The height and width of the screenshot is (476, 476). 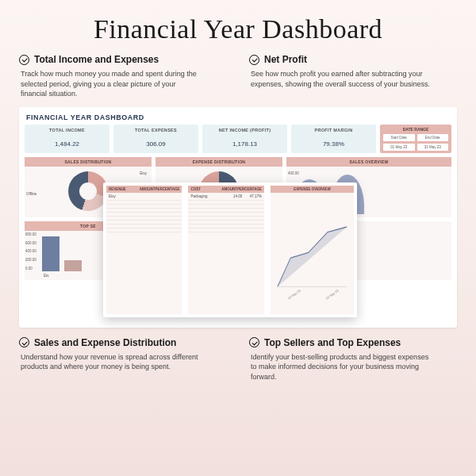 What do you see at coordinates (332, 343) in the screenshot?
I see `feature-heading: Top Sellers and Top Expenses` at bounding box center [332, 343].